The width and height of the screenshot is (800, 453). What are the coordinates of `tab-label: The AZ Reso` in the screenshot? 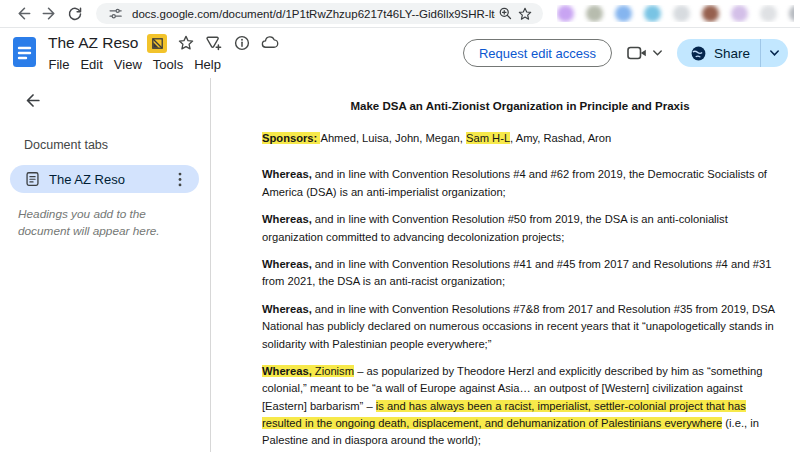 It's located at (104, 180).